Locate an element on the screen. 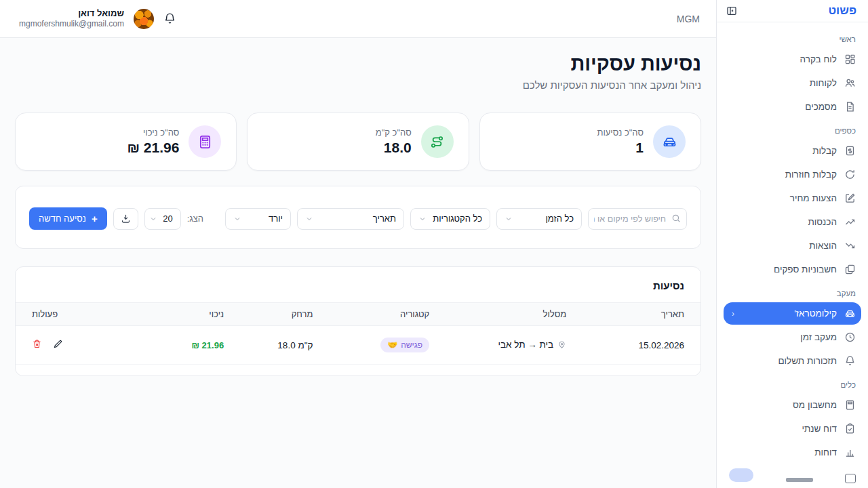  sidebar-item-income: הכנסות is located at coordinates (792, 222).